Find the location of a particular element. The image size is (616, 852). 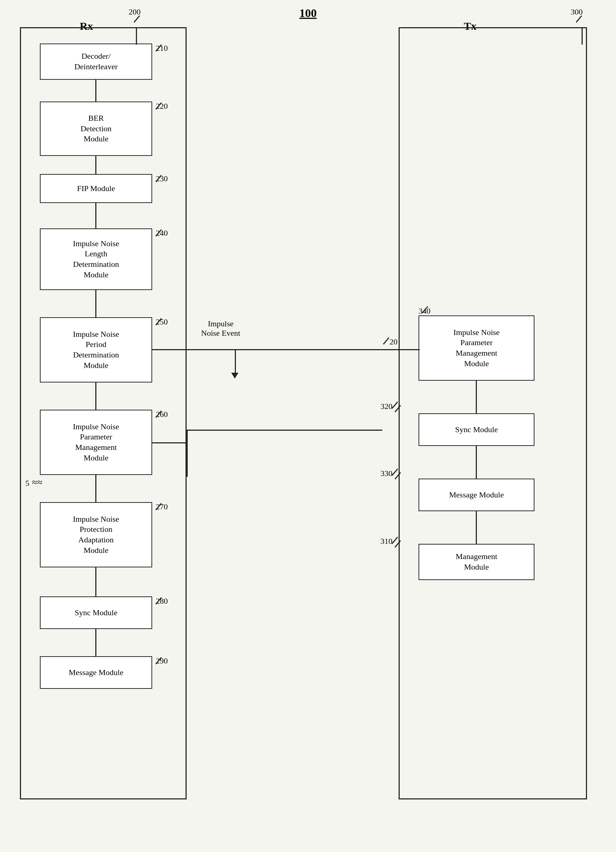

vline-top-tx is located at coordinates (582, 36).